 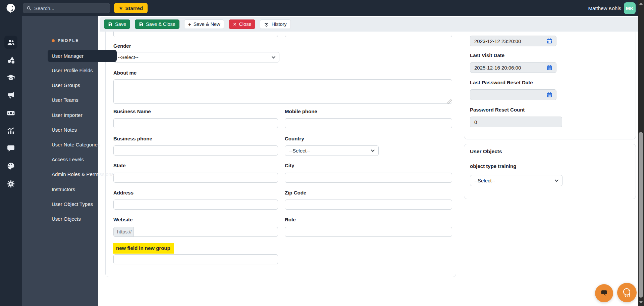 What do you see at coordinates (641, 3) in the screenshot?
I see `scroll-up-arrow-icon` at bounding box center [641, 3].